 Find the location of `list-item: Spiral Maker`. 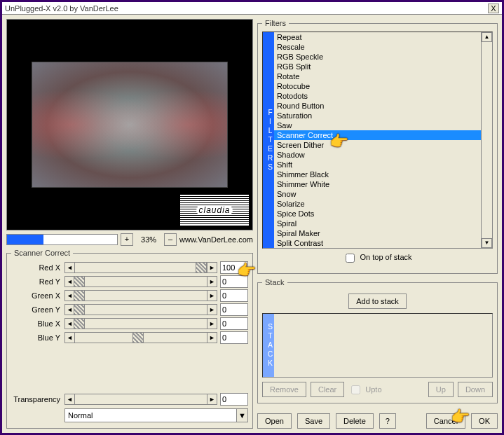

list-item: Spiral Maker is located at coordinates (377, 233).